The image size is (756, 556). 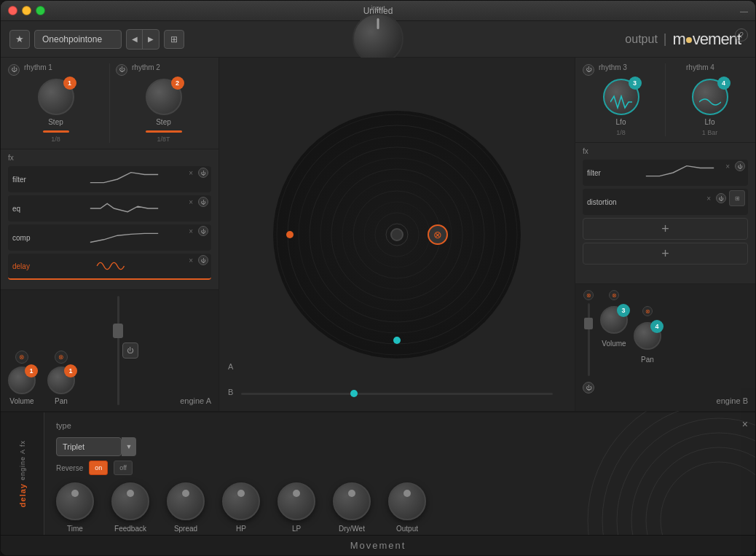 What do you see at coordinates (103, 448) in the screenshot?
I see `type-section: type Triplet ▼ Reverse on` at bounding box center [103, 448].